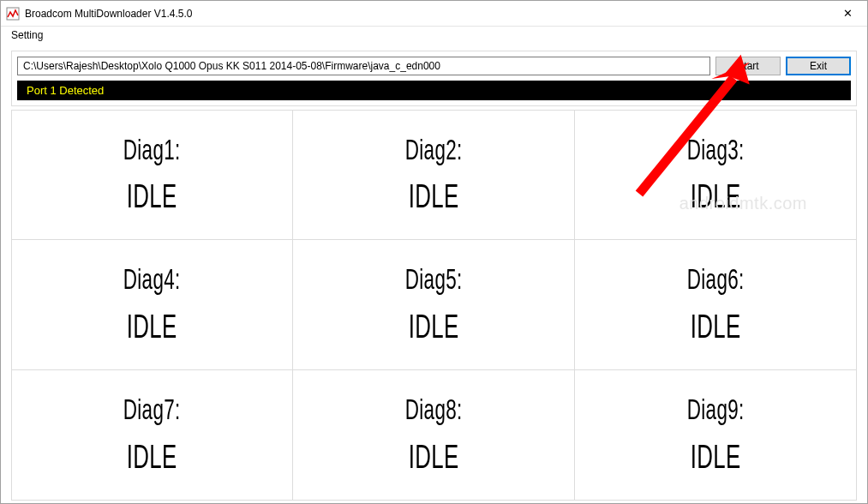 The image size is (868, 504). Describe the element at coordinates (715, 150) in the screenshot. I see `diag-label: Diag3:` at that location.